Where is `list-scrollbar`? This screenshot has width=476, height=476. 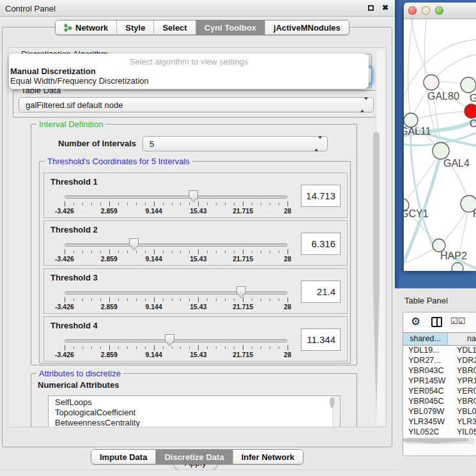
list-scrollbar is located at coordinates (336, 411).